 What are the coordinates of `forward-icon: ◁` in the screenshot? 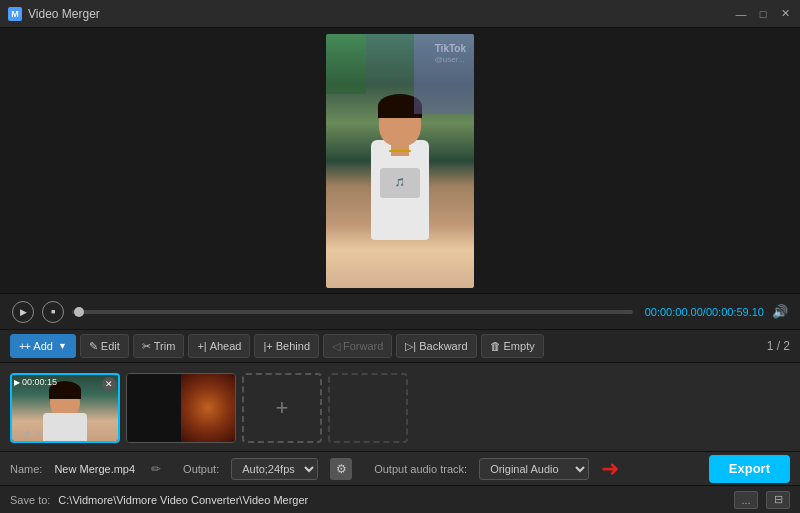 It's located at (336, 346).